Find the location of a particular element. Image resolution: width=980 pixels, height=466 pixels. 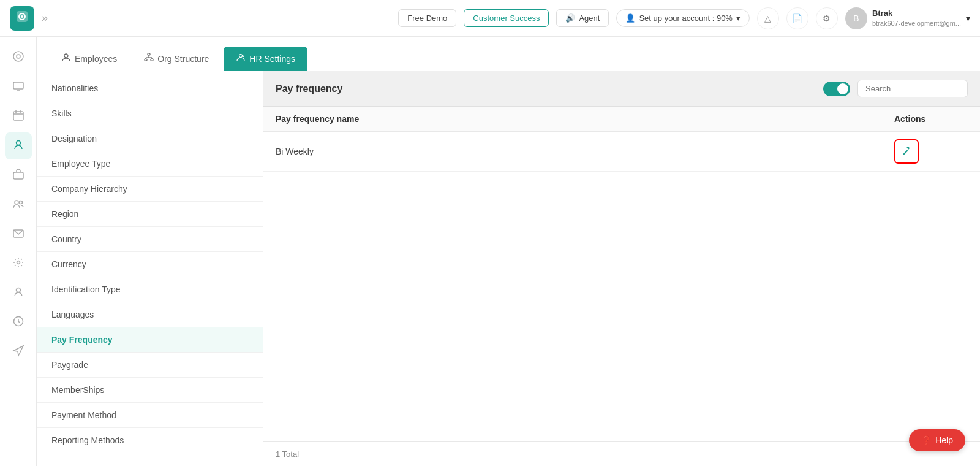

agent-icon: 🔊 is located at coordinates (570, 18).